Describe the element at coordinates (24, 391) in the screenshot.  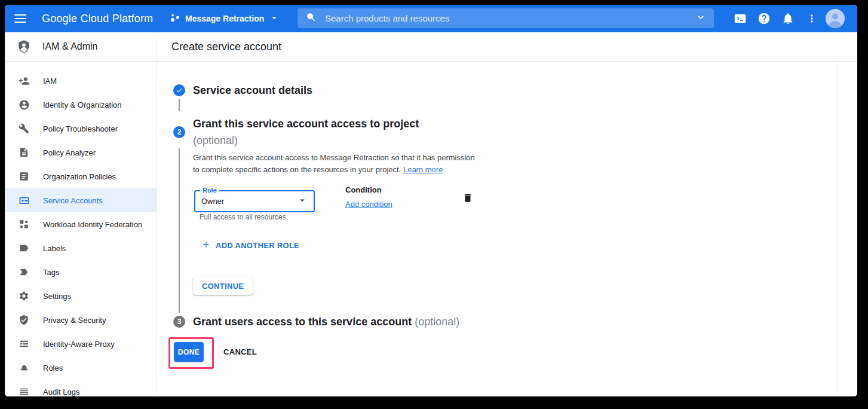
I see `lines-icon` at that location.